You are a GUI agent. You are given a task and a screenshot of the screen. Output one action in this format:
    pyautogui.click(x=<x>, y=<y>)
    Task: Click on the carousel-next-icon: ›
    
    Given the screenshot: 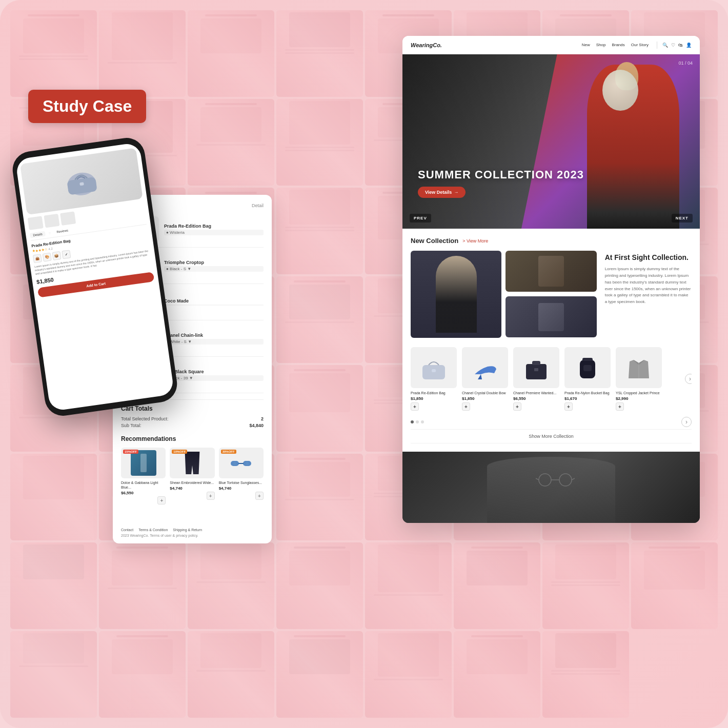 What is the action you would take?
    pyautogui.click(x=688, y=379)
    